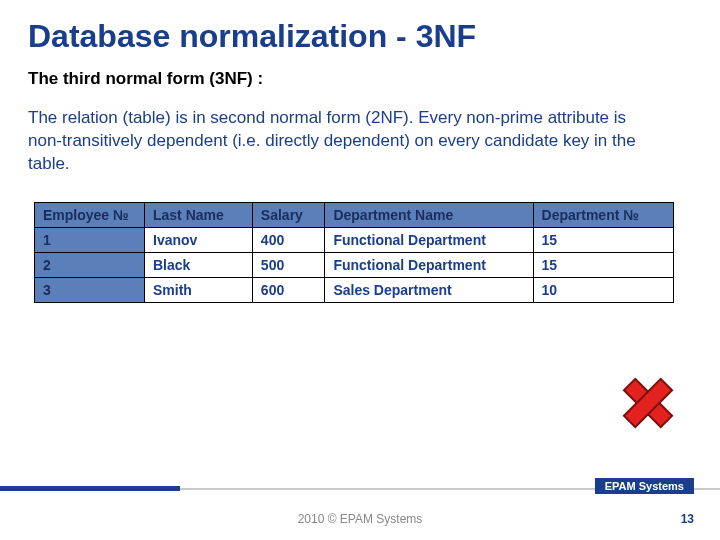  Describe the element at coordinates (199, 214) in the screenshot. I see `col-header: Last Name` at that location.